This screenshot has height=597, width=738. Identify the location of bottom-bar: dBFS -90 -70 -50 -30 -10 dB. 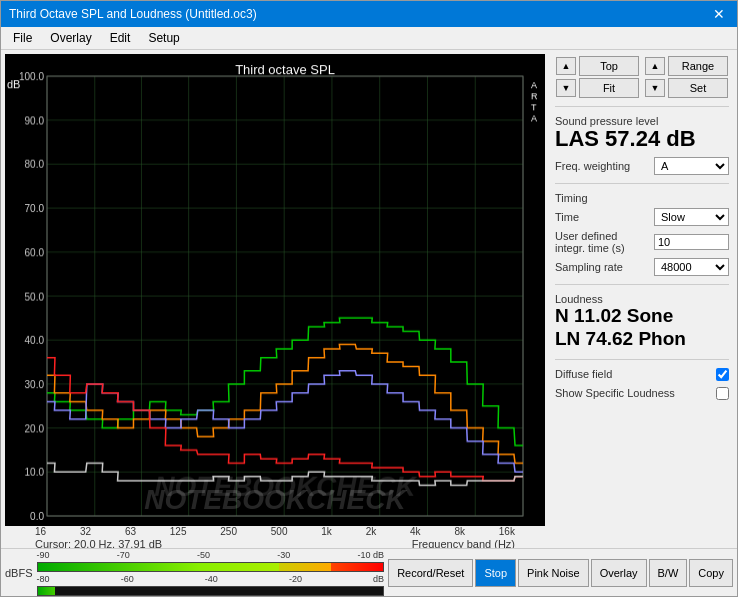
(369, 572).